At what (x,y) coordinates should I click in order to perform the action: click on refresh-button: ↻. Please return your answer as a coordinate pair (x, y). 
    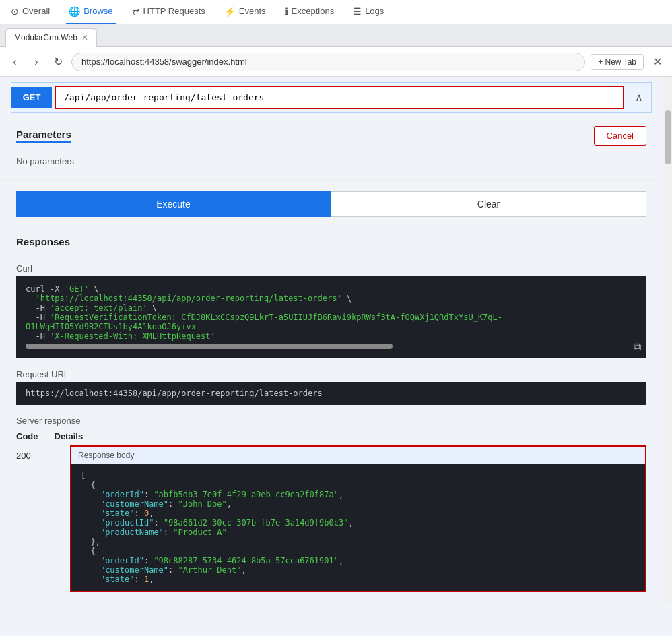
    Looking at the image, I should click on (58, 62).